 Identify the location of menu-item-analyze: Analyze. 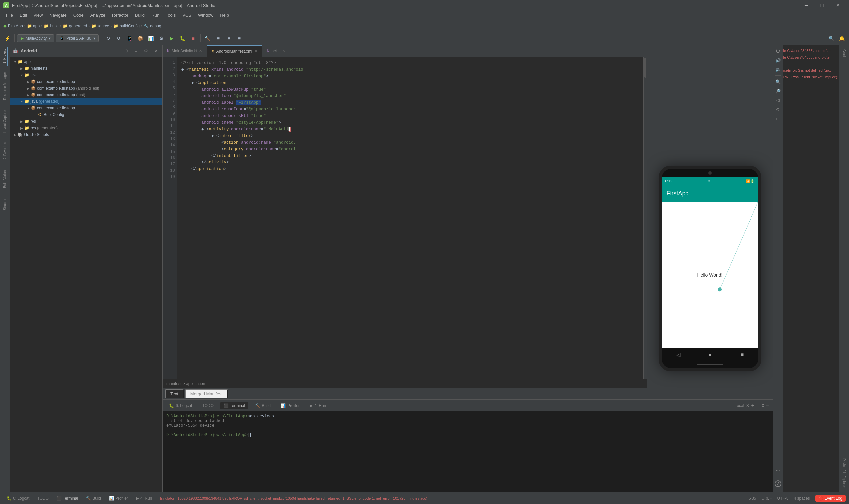
(98, 15).